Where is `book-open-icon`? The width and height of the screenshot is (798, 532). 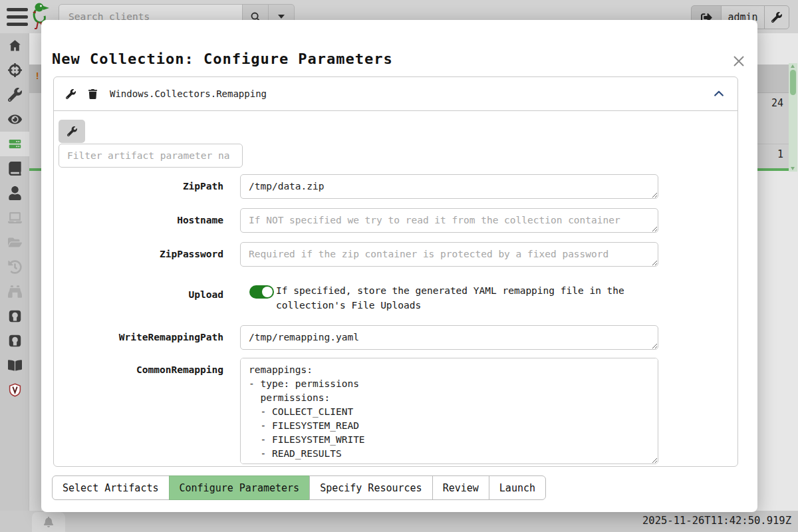
book-open-icon is located at coordinates (15, 366).